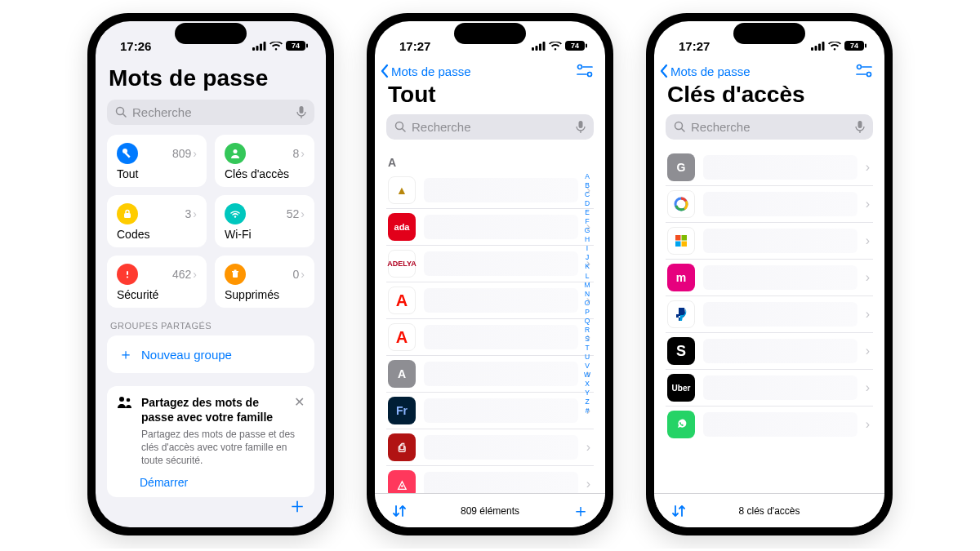 The height and width of the screenshot is (551, 980). I want to click on back-label: Mots de passe, so click(431, 72).